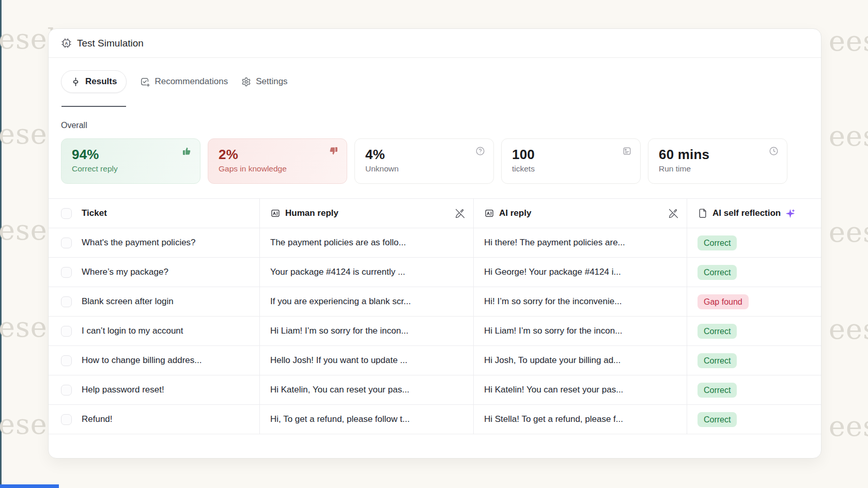 The height and width of the screenshot is (488, 868). I want to click on tab-results: Results, so click(94, 82).